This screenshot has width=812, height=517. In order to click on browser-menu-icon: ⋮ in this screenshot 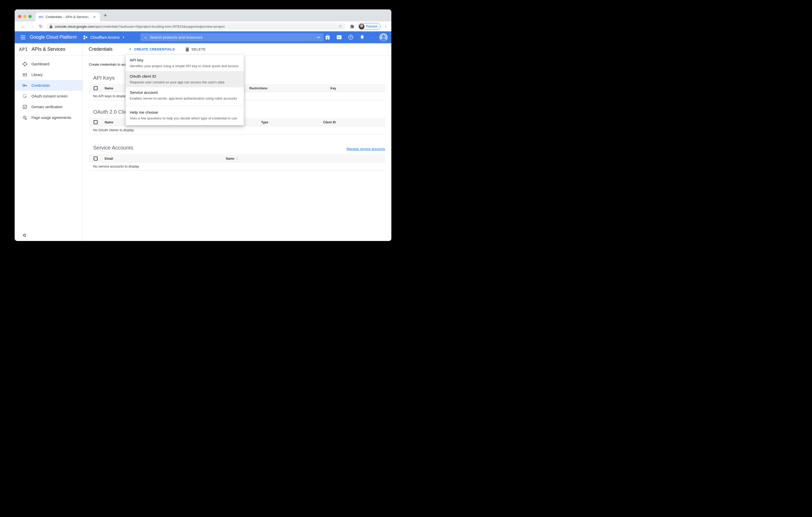, I will do `click(386, 26)`.